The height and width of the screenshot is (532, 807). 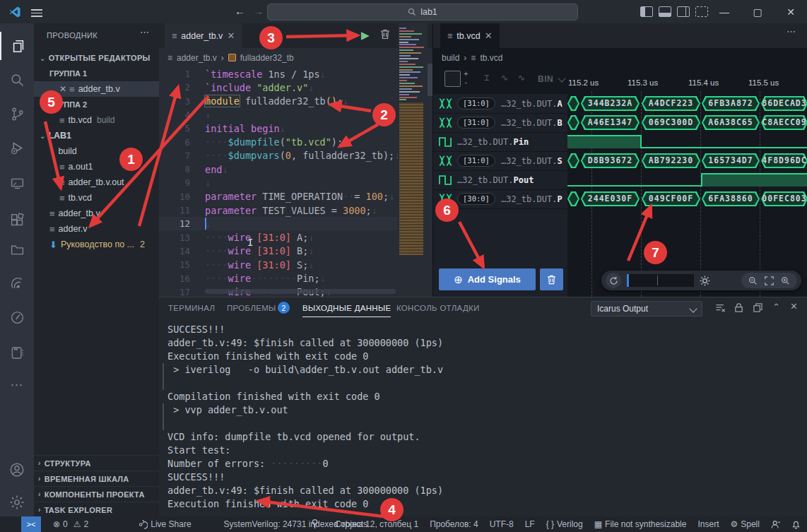 What do you see at coordinates (96, 58) in the screenshot?
I see `open-editors-section: ⌄ОТКРЫТЫЕ РЕДАКТОРЫ` at bounding box center [96, 58].